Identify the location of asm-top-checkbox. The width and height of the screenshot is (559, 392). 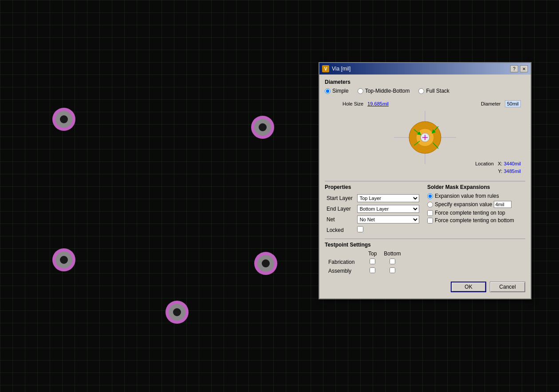
(373, 270).